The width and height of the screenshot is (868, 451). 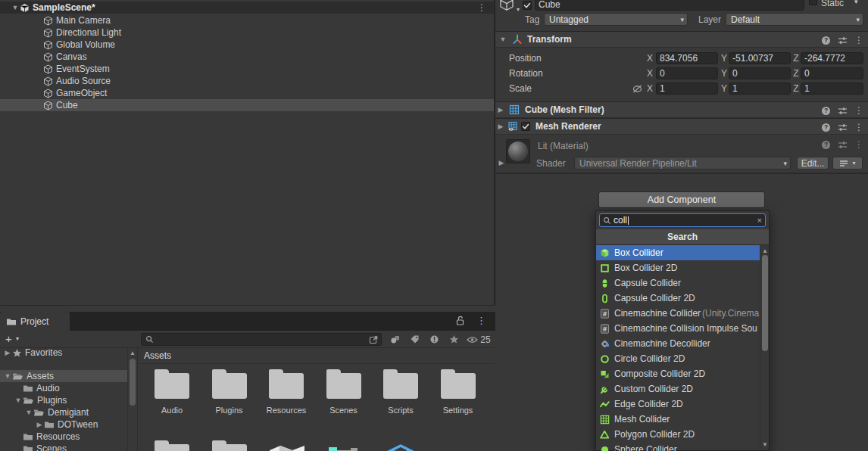 What do you see at coordinates (682, 39) in the screenshot?
I see `transform-header: ▼ Transform ? ⋮` at bounding box center [682, 39].